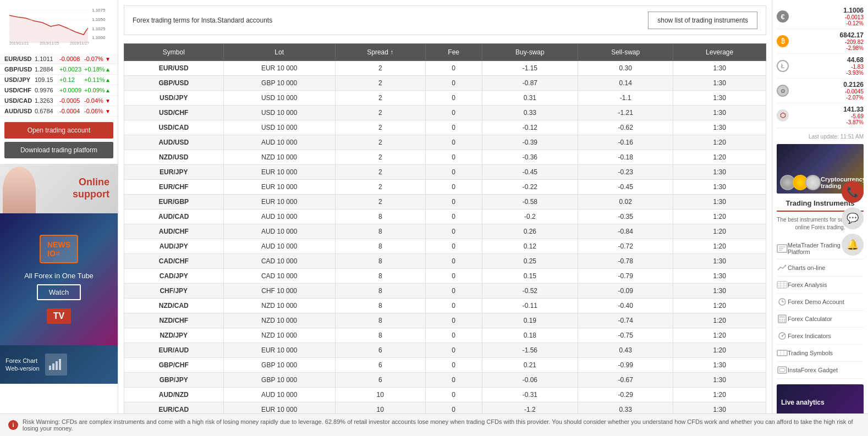  What do you see at coordinates (626, 335) in the screenshot?
I see `table-cell: -0.75` at bounding box center [626, 335].